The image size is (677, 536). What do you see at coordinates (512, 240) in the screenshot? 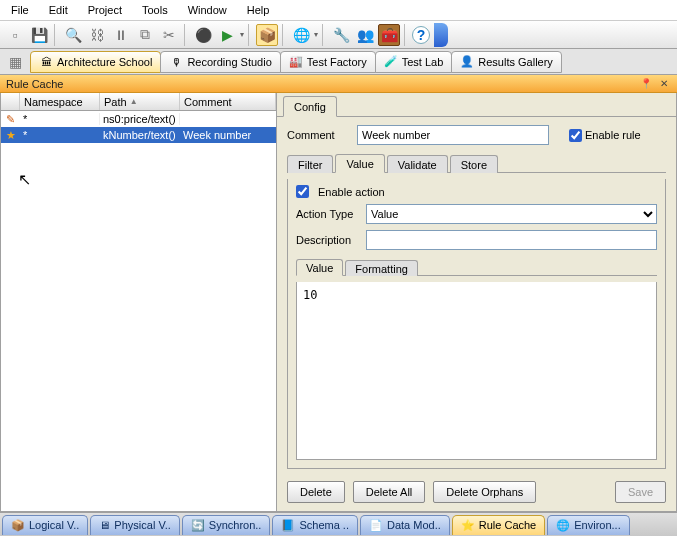
I see `description-input` at bounding box center [512, 240].